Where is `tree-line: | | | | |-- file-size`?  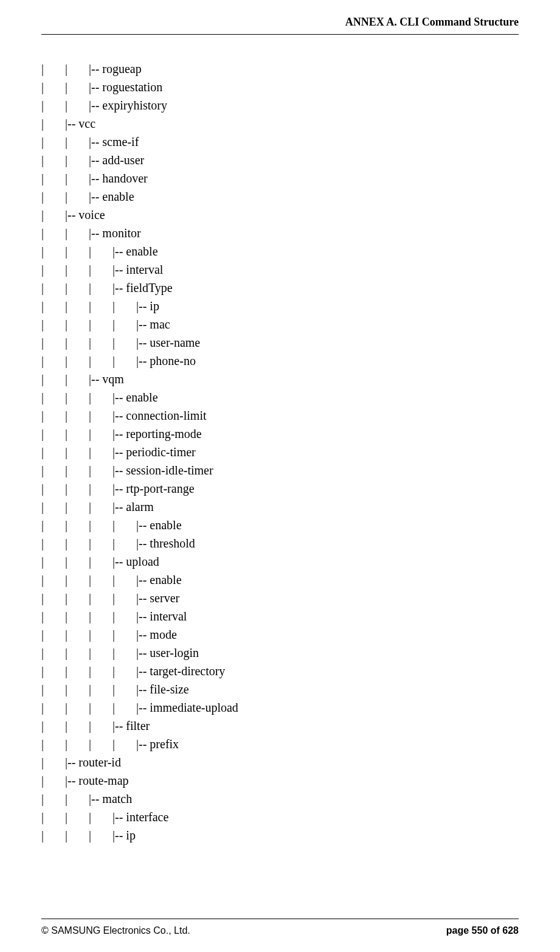
tree-line: | | | | |-- file-size is located at coordinates (140, 689).